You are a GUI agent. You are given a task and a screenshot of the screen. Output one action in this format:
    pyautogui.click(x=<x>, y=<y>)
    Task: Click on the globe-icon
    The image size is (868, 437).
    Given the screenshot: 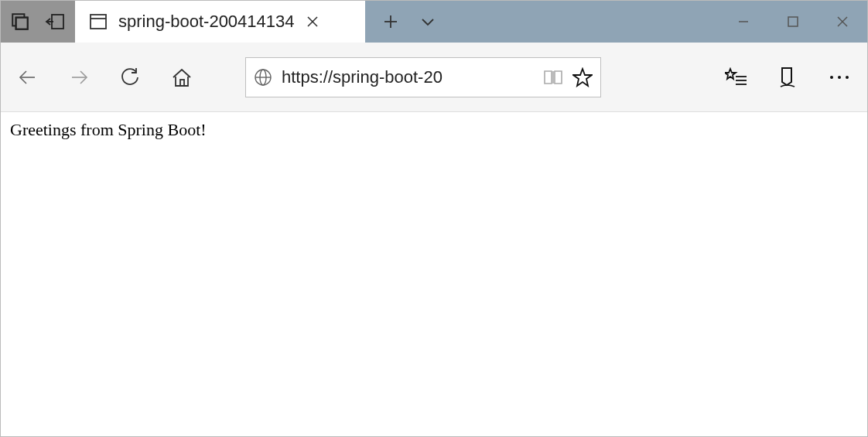 What is the action you would take?
    pyautogui.click(x=263, y=77)
    